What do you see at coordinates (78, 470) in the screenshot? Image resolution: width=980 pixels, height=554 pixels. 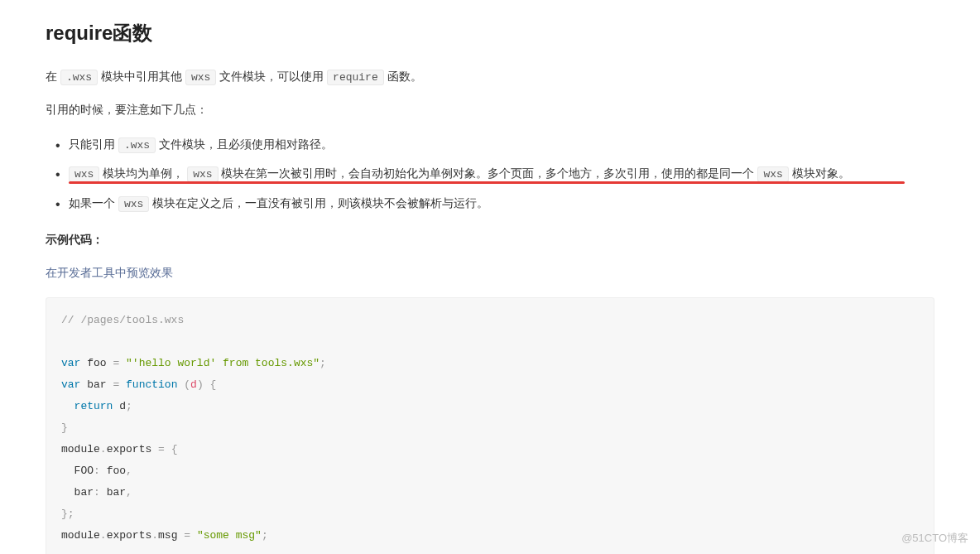 I see `code-ident: FOO` at bounding box center [78, 470].